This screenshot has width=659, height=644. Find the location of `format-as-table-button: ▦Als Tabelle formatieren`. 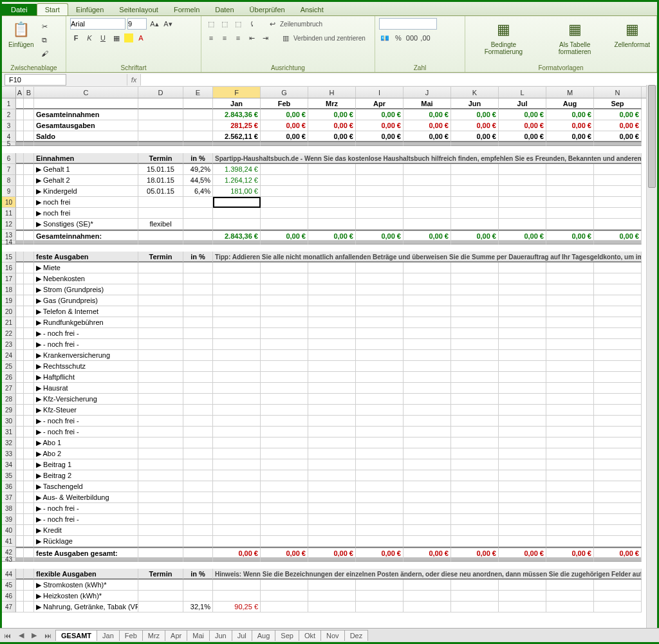

format-as-table-button: ▦Als Tabelle formatieren is located at coordinates (575, 37).